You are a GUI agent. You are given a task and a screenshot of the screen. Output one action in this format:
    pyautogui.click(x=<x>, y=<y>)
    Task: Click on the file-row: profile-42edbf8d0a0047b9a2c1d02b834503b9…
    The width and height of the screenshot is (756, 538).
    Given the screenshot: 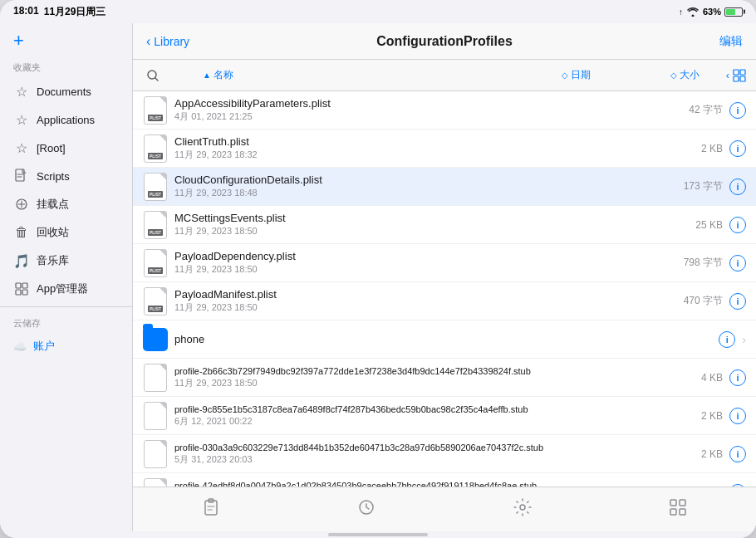 What is the action you would take?
    pyautogui.click(x=444, y=480)
    